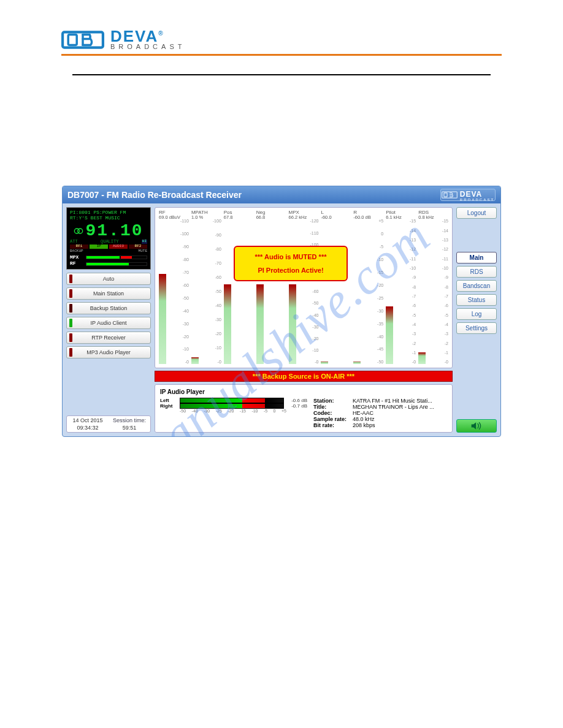 The image size is (563, 728). What do you see at coordinates (232, 401) in the screenshot?
I see `level-left` at bounding box center [232, 401].